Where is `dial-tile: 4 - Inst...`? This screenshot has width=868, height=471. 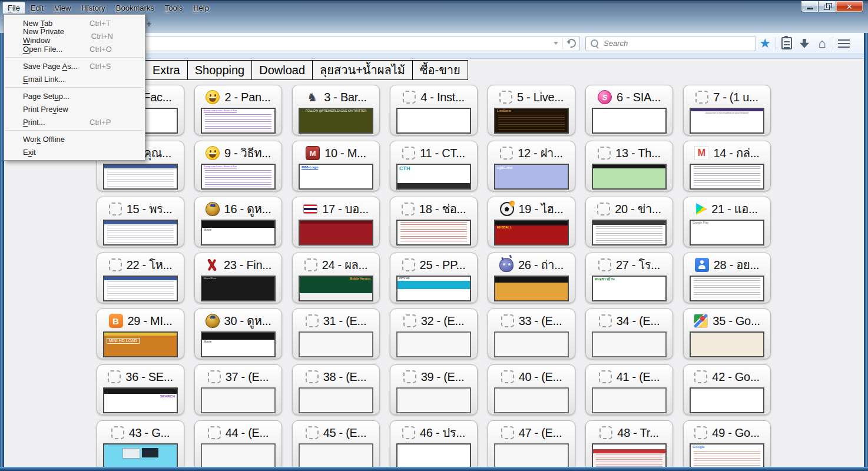
dial-tile: 4 - Inst... is located at coordinates (433, 110).